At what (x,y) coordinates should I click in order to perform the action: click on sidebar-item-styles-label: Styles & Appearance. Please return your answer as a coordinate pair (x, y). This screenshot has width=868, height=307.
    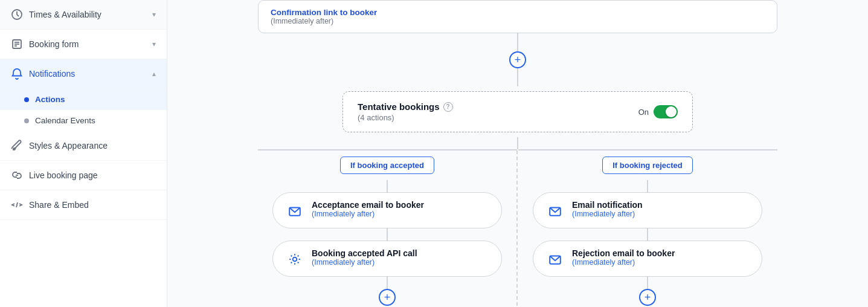
    Looking at the image, I should click on (92, 146).